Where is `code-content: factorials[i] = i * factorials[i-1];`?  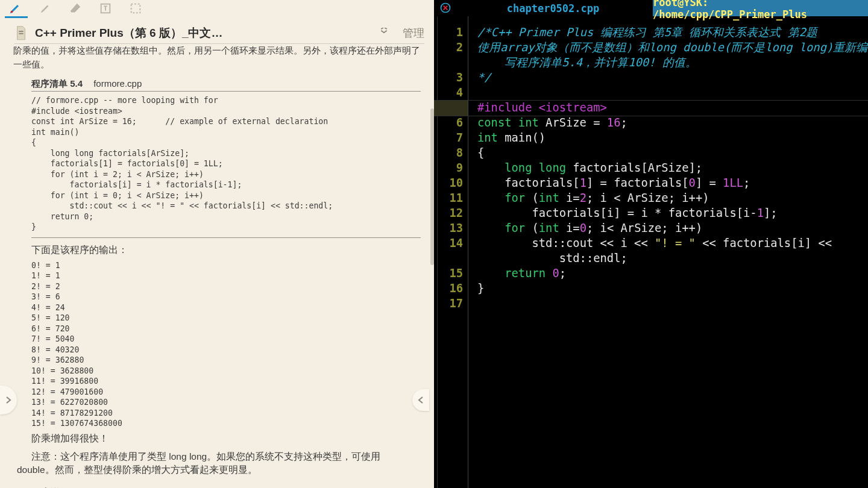
code-content: factorials[i] = i * factorials[i-1]; is located at coordinates (621, 213).